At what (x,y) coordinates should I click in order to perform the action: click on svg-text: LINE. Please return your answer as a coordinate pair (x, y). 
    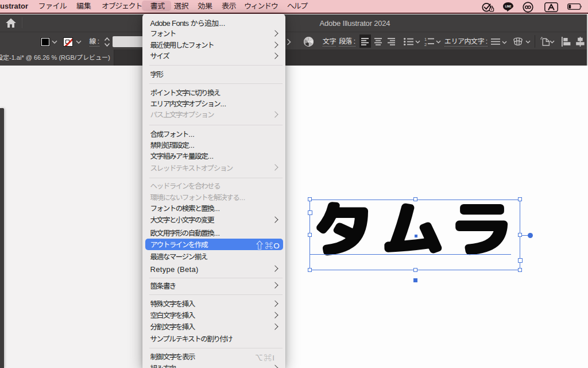
    Looking at the image, I should click on (508, 7).